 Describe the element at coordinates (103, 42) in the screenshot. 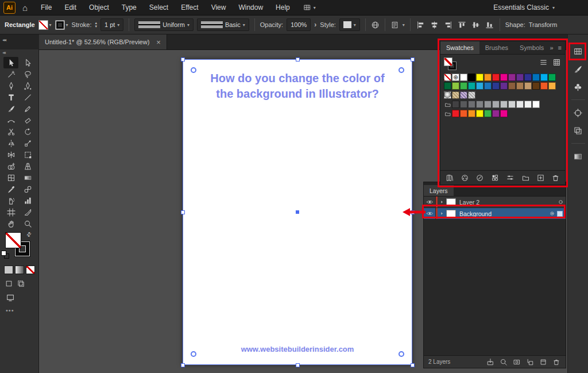

I see `document-tab: Untitled-1* @ 52.56% (RGB/Preview) ×` at that location.